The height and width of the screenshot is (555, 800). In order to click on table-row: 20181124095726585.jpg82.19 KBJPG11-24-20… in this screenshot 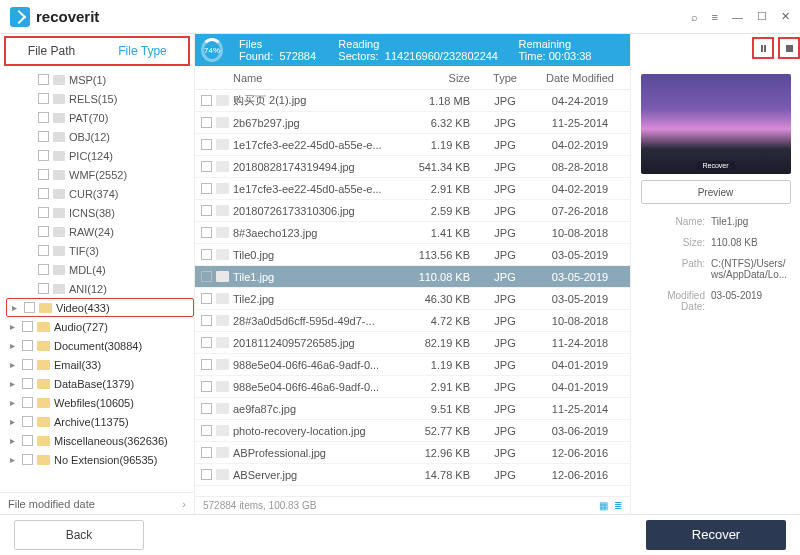, I will do `click(412, 343)`.